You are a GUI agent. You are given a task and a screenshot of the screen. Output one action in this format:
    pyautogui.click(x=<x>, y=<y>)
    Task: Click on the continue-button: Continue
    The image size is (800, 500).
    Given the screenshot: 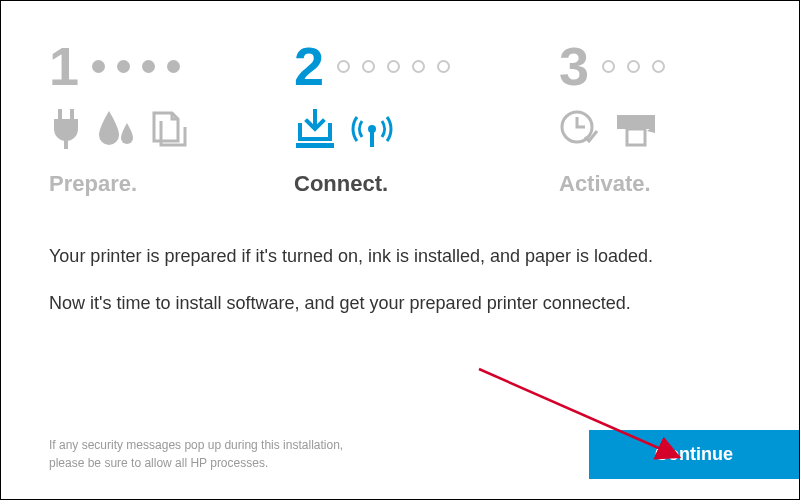 What is the action you would take?
    pyautogui.click(x=694, y=454)
    